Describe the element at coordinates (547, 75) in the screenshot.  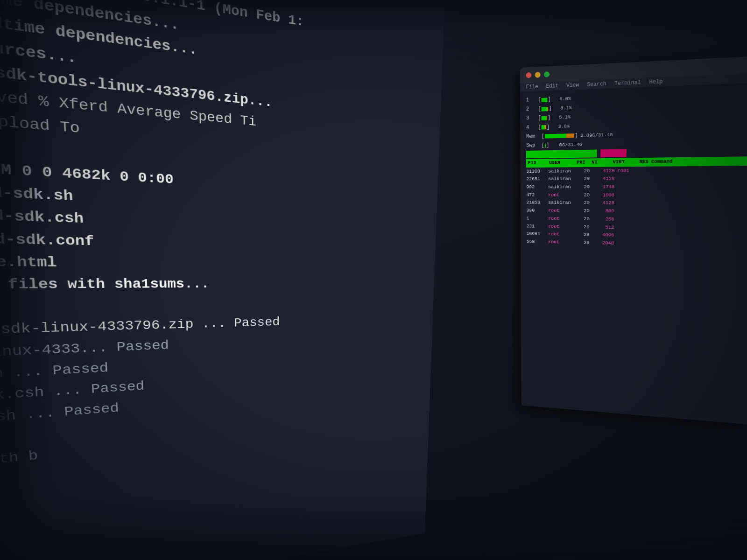
I see `maximize-button` at that location.